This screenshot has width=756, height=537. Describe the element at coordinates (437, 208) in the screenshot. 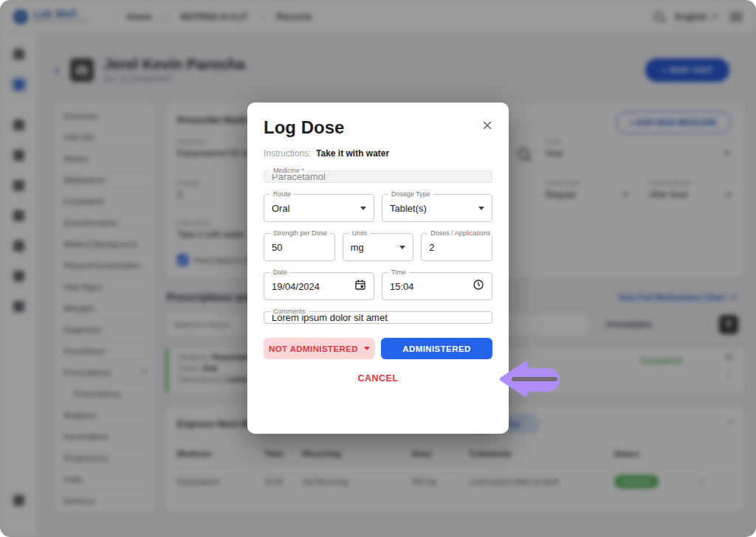

I see `dosage-type-select: Dosage Type Tablet(s)` at that location.